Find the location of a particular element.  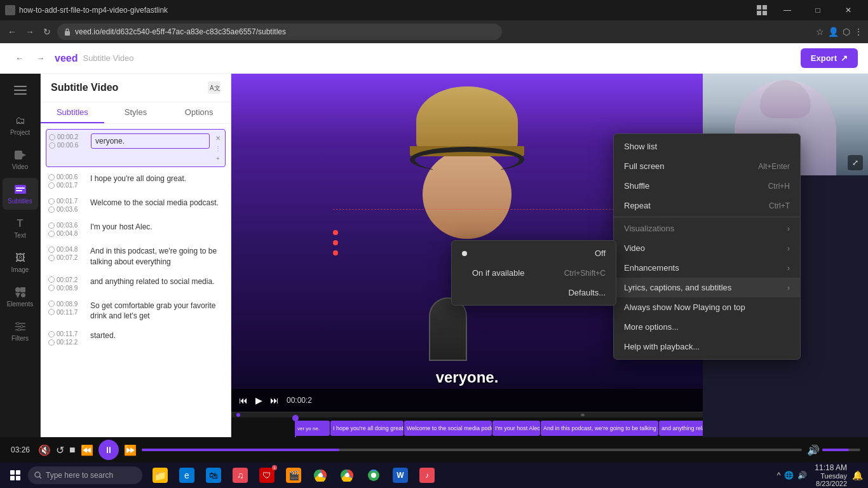

taskbar-app-groove: ♫ is located at coordinates (240, 475).